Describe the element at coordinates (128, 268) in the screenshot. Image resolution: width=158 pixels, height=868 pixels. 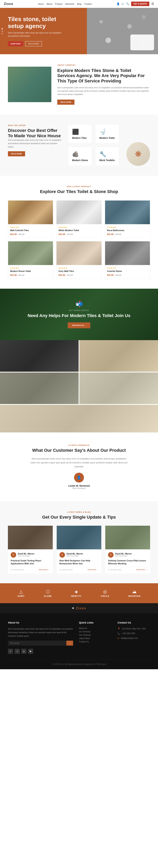
I see `product-stars-5: ★★★★★` at that location.